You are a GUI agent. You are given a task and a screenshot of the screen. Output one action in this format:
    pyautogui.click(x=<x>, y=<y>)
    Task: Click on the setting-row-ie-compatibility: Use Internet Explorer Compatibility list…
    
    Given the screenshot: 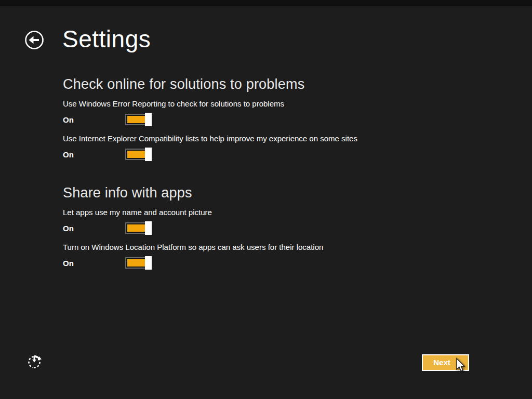 What is the action you would take?
    pyautogui.click(x=260, y=148)
    